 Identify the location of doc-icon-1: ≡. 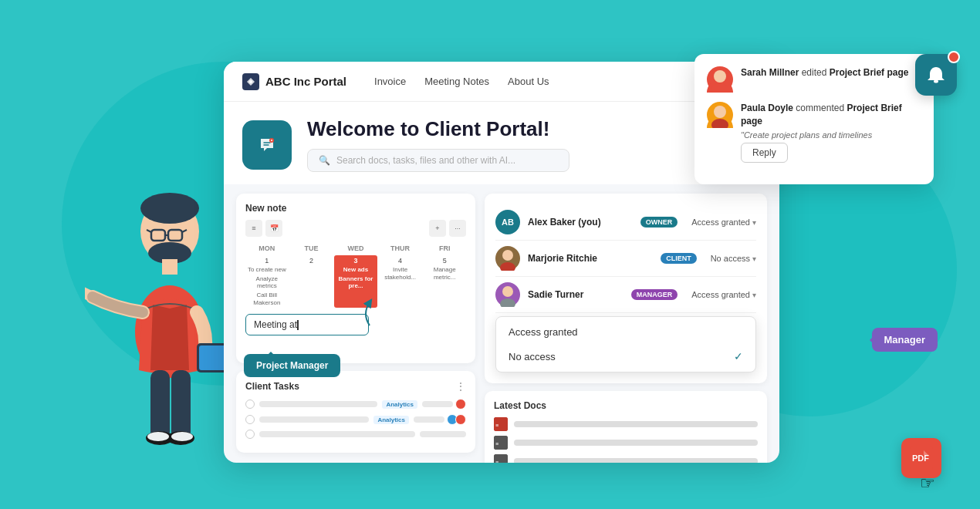
(501, 424).